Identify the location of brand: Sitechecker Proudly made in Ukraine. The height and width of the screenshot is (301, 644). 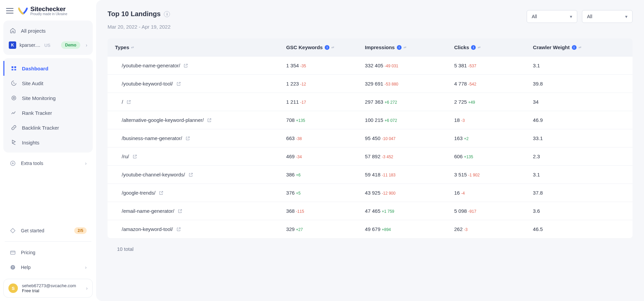
(43, 11).